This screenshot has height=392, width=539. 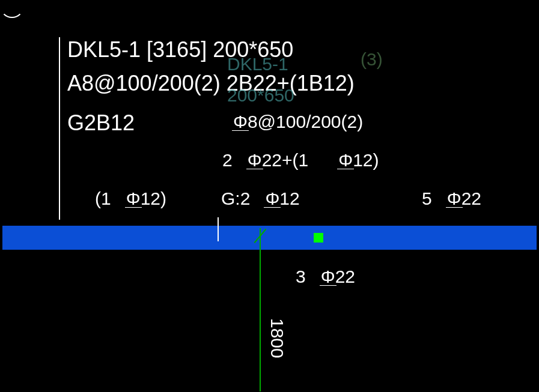 What do you see at coordinates (211, 83) in the screenshot?
I see `beam-label-line2: A8@100/200(2) 2B22+(1B12)` at bounding box center [211, 83].